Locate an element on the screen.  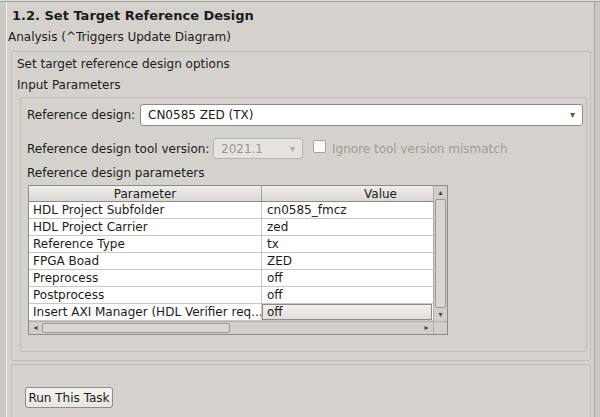
table-row: Postprocess off is located at coordinates (231, 296).